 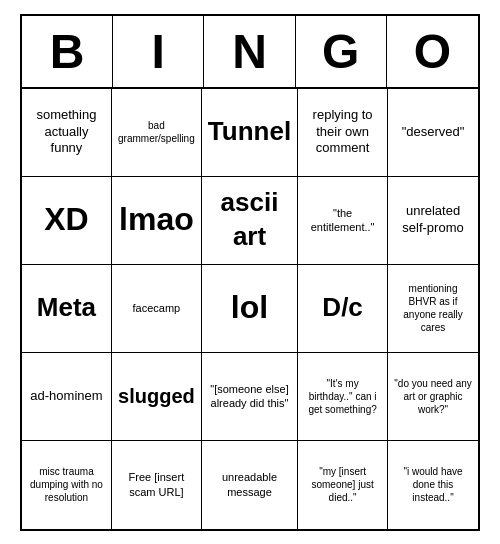 I want to click on bingo-cell-20: misc trauma dumping with no resolution, so click(x=67, y=485).